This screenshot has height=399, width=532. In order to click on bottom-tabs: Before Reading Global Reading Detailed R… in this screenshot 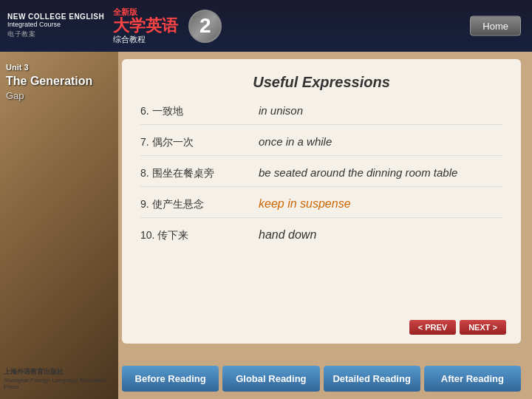, I will do `click(321, 378)`.